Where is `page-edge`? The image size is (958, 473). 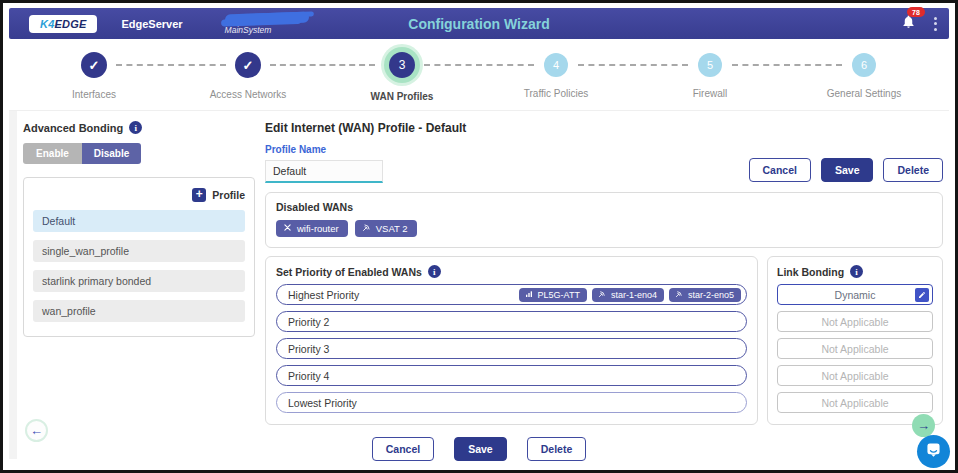
page-edge is located at coordinates (13, 285).